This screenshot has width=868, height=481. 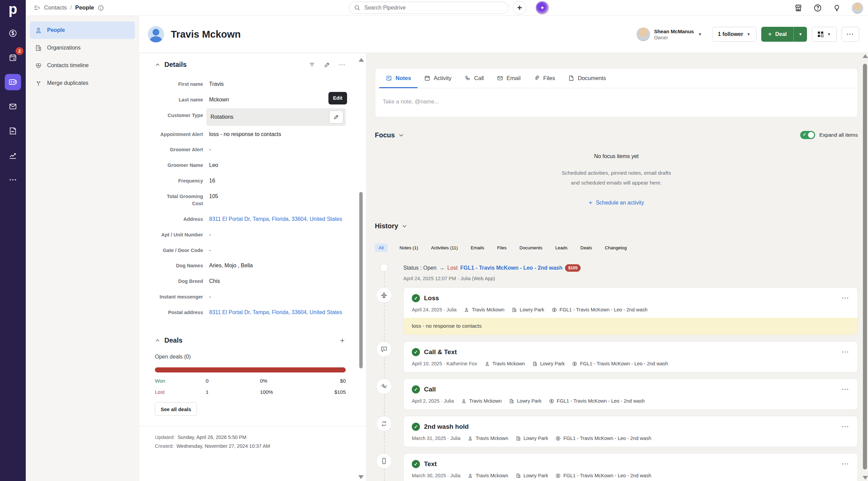 I want to click on mail-rail-button, so click(x=13, y=107).